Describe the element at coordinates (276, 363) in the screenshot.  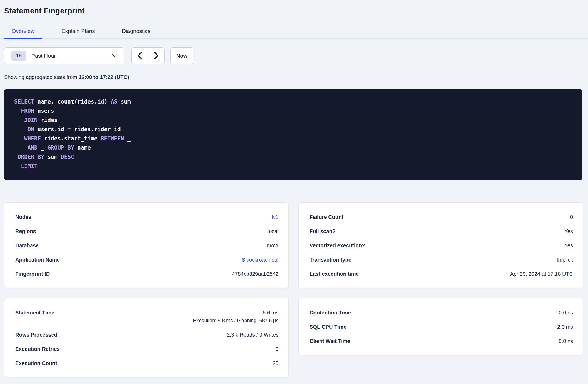
I see `row-value: 25` at that location.